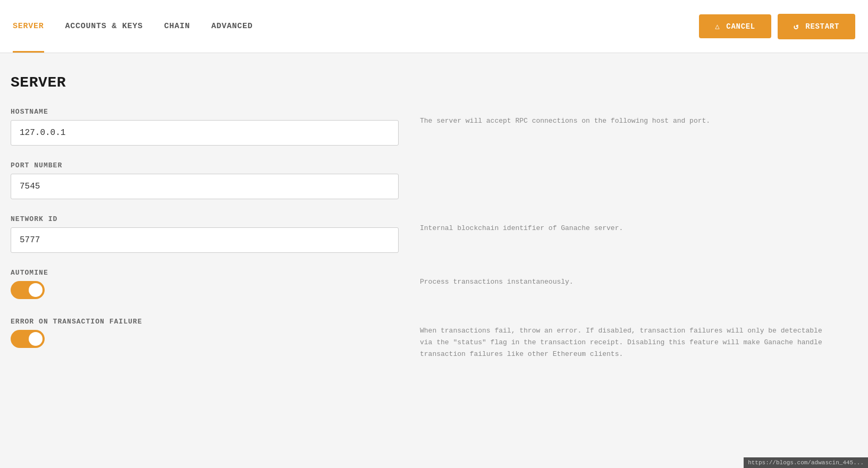 The height and width of the screenshot is (468, 868). I want to click on automine-row: AUTOMINE Process transactions instantane…, so click(420, 285).